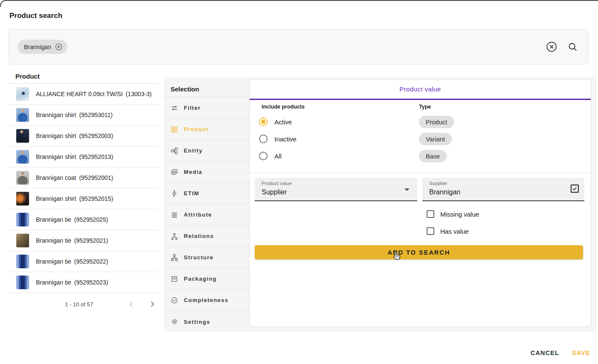 The height and width of the screenshot is (364, 598). Describe the element at coordinates (436, 122) in the screenshot. I see `type-chip-product: Product` at that location.